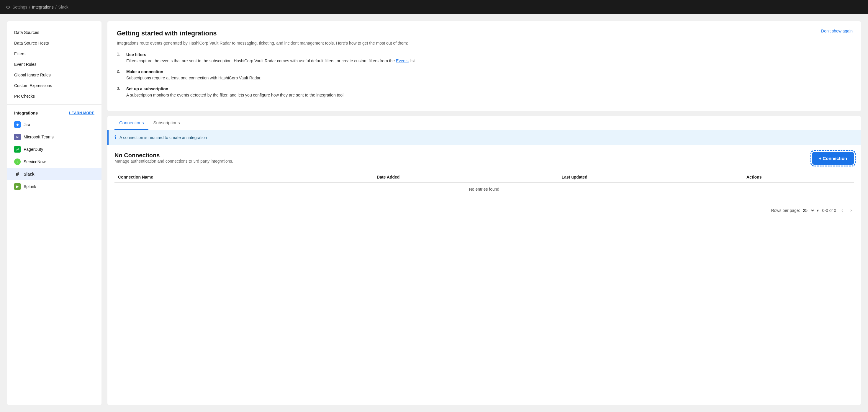 The image size is (868, 412). I want to click on step-1-content: Use filters Filters capture the events t…, so click(271, 58).